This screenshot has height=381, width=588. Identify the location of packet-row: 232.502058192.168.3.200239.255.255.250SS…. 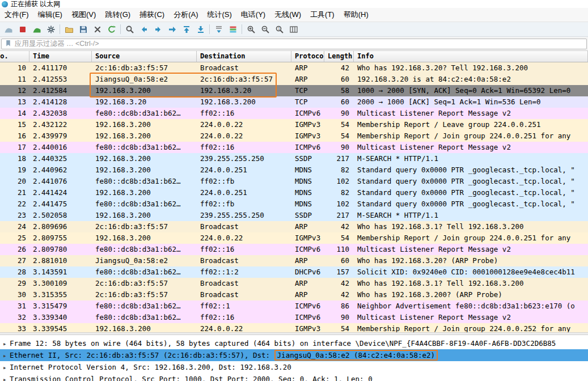
(294, 215).